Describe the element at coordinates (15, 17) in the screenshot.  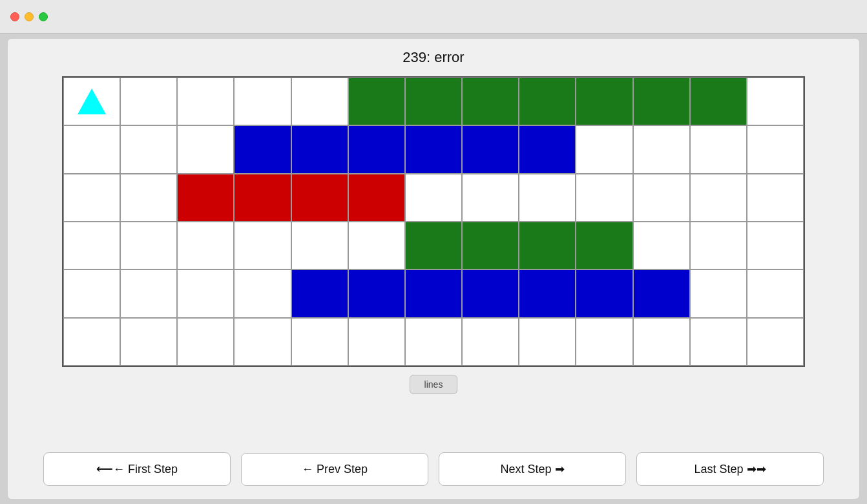
I see `close-button` at that location.